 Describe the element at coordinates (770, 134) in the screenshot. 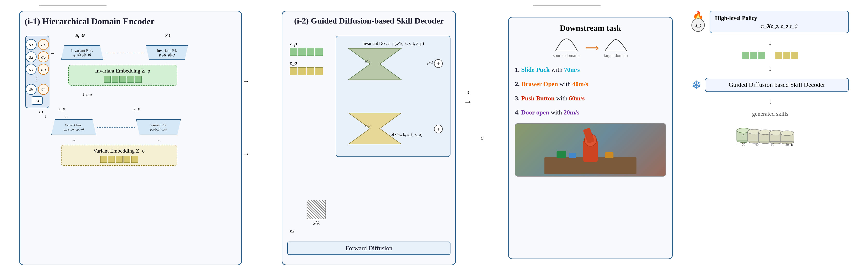

I see `coins-visualization: a` at that location.